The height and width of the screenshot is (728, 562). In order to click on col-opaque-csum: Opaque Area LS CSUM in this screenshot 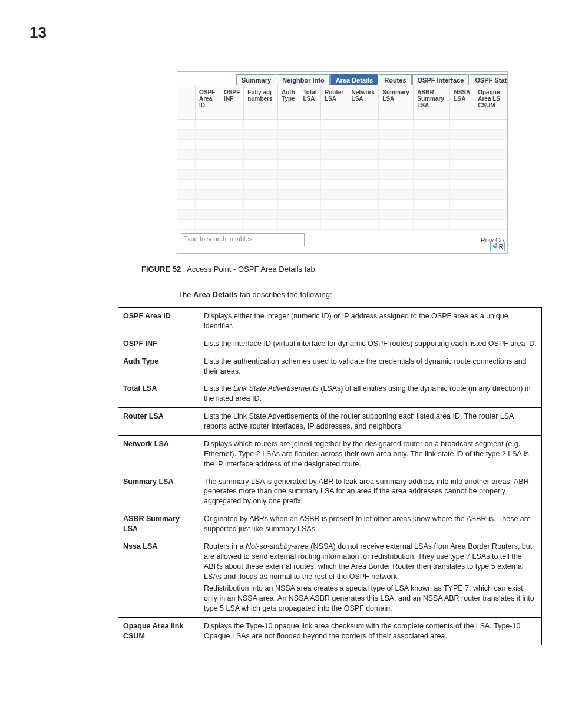, I will do `click(491, 103)`.